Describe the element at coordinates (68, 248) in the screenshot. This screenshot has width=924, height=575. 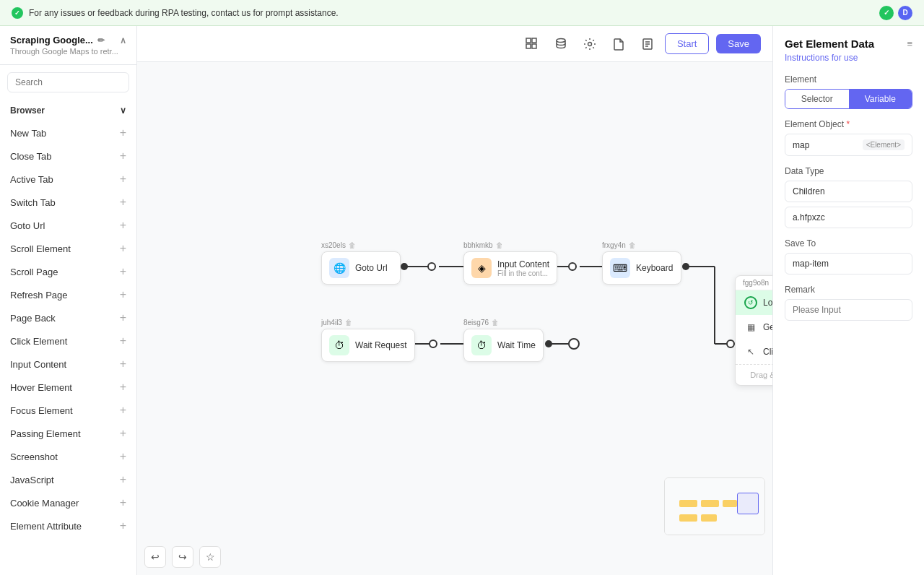
I see `sidebar-item-scroll-element: Scroll Element +` at that location.